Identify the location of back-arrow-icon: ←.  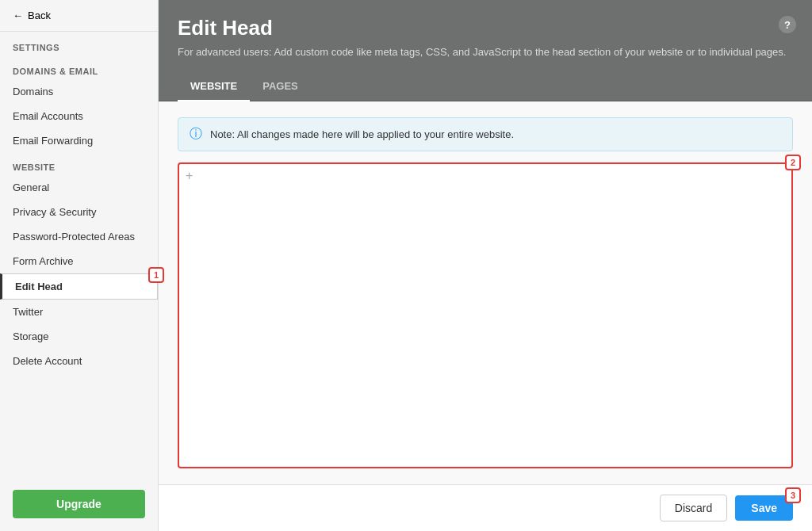
(17, 16).